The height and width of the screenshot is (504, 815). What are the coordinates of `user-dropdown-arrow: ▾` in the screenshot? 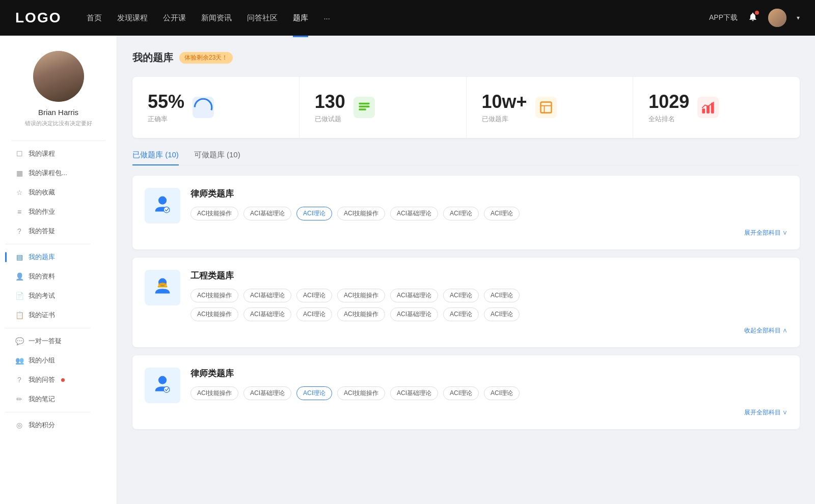 It's located at (798, 18).